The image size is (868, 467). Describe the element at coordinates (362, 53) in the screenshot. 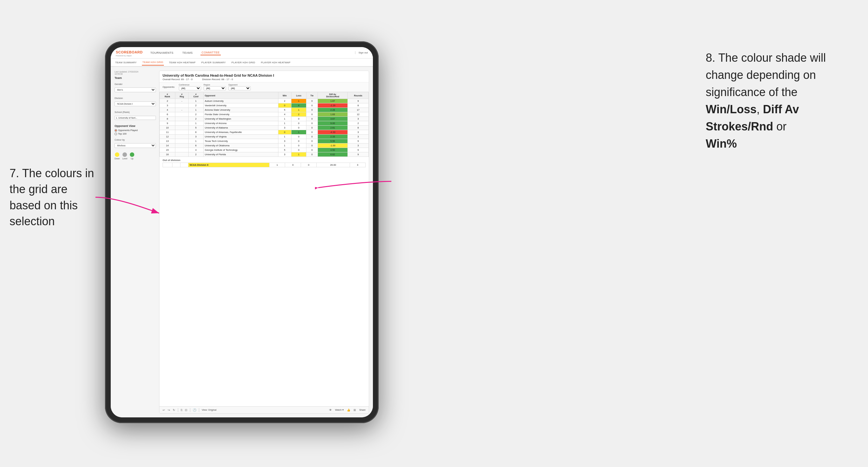

I see `sign-out-link: Sign out` at that location.